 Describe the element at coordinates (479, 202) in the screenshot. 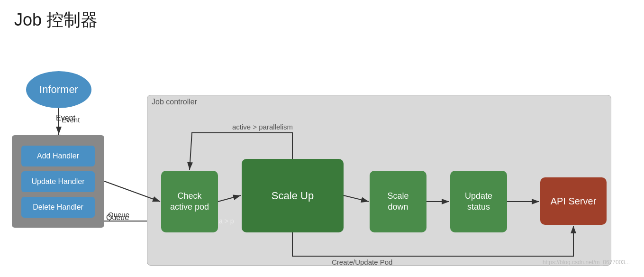

I see `update-status-box: Updatestatus` at that location.